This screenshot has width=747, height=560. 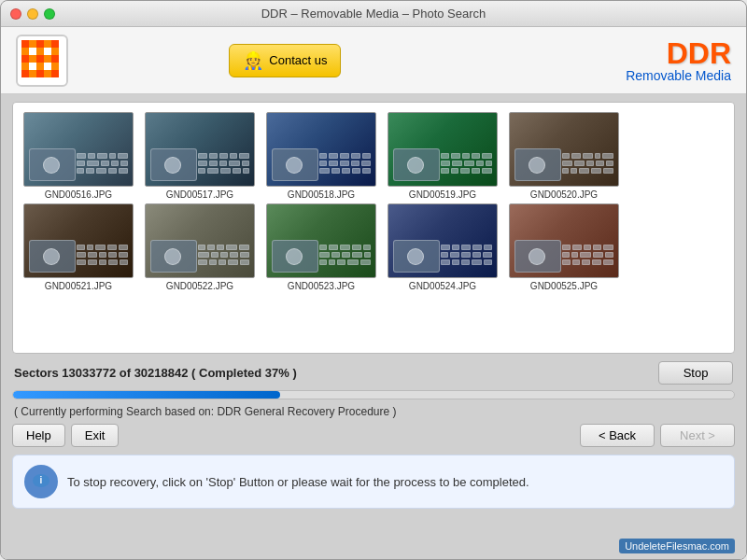 I want to click on photo-item: GND00525.JPG, so click(x=564, y=247).